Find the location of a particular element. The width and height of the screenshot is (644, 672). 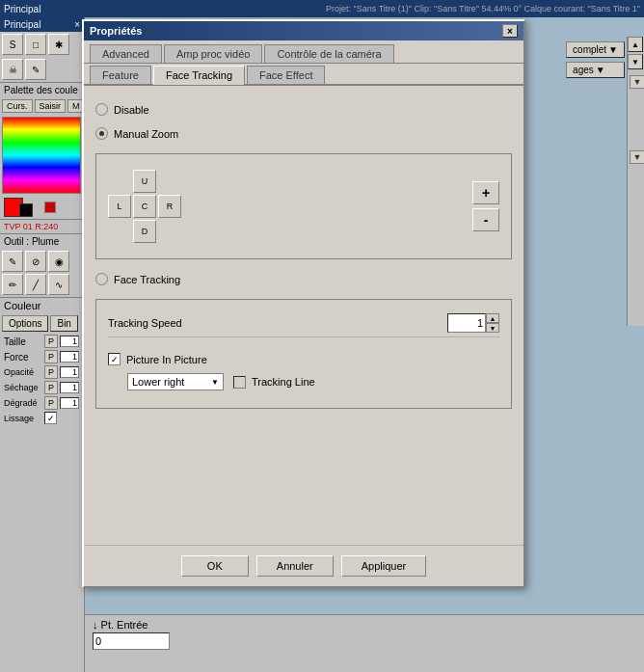

face-tracking-radio is located at coordinates (102, 280).